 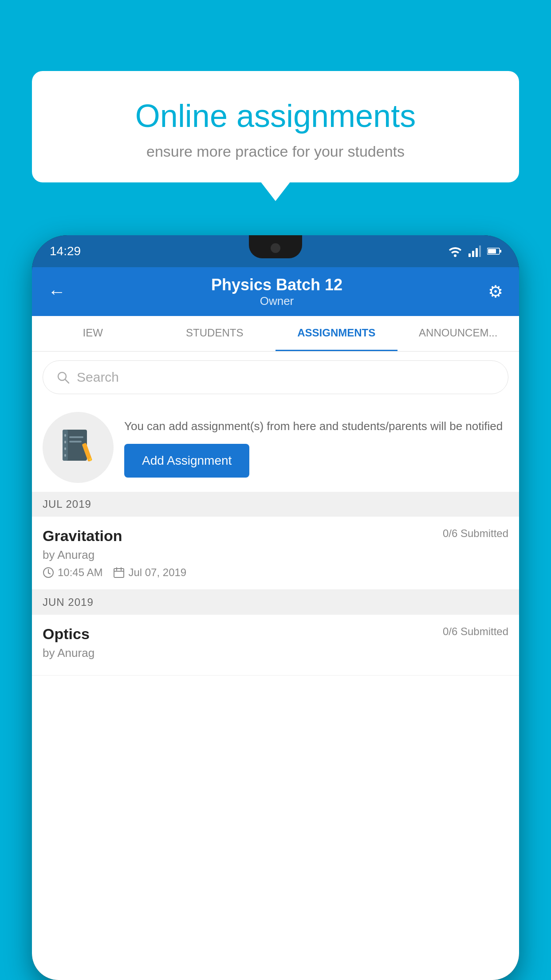 What do you see at coordinates (187, 461) in the screenshot?
I see `add-assignment-button: Add Assignment` at bounding box center [187, 461].